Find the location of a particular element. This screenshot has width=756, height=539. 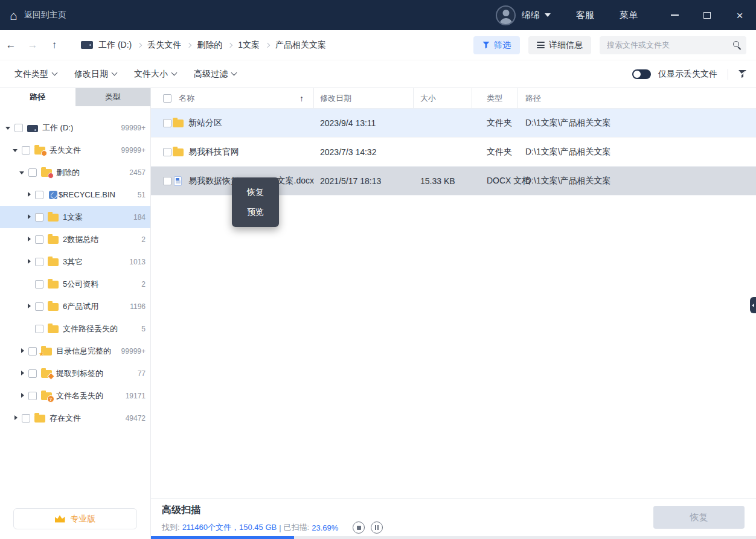

pause-scan-button is located at coordinates (377, 528).